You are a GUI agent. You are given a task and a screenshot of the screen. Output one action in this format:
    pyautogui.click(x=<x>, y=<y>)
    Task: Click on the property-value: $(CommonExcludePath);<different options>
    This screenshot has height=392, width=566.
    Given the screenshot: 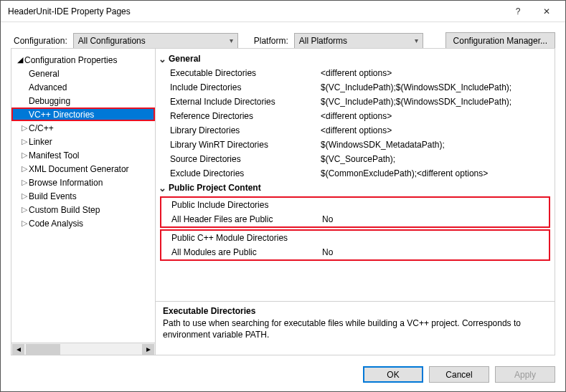 What is the action you would take?
    pyautogui.click(x=438, y=173)
    